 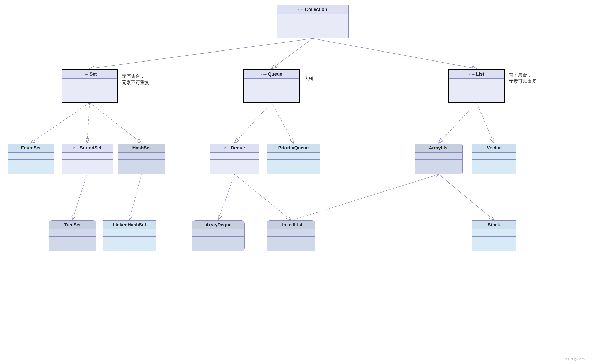 What do you see at coordinates (141, 156) in the screenshot?
I see `hashset-section1` at bounding box center [141, 156].